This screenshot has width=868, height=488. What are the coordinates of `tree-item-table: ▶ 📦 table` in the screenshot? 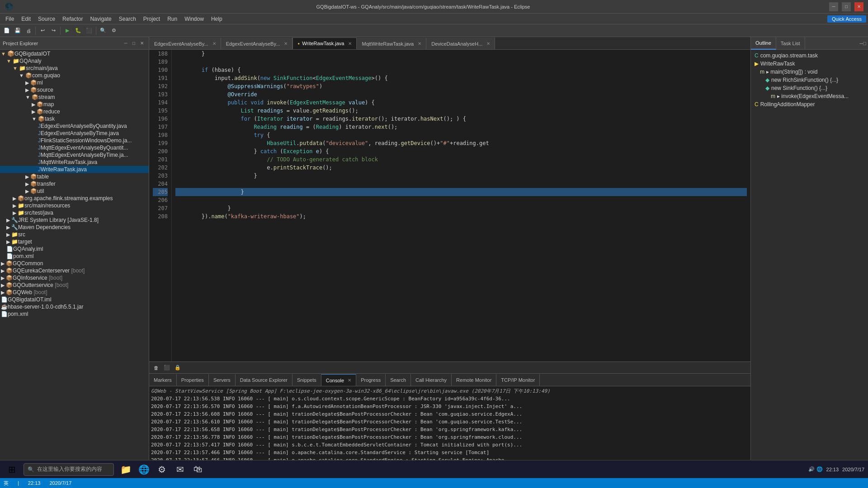 It's located at (74, 177).